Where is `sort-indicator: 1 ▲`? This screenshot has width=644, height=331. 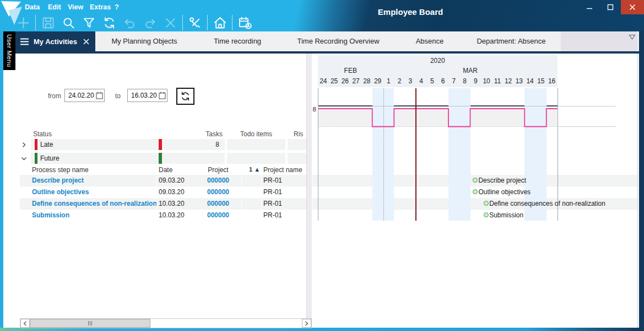
sort-indicator: 1 ▲ is located at coordinates (255, 169).